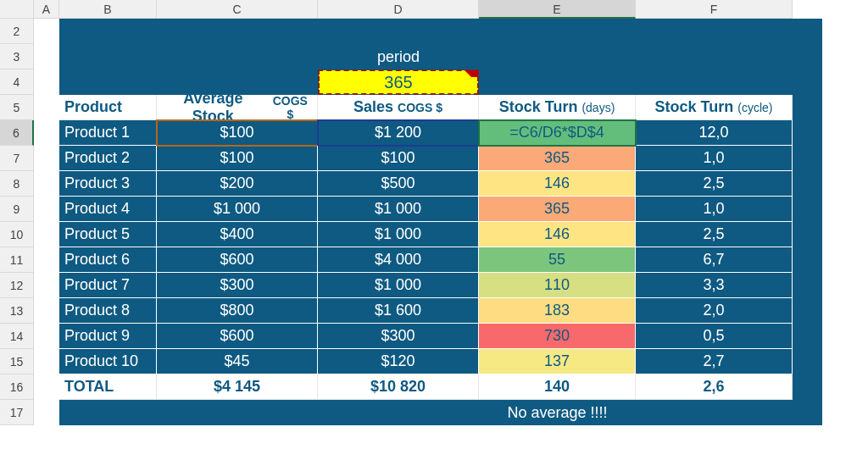 This screenshot has width=868, height=449. What do you see at coordinates (17, 285) in the screenshot?
I see `row-header-12: 12` at bounding box center [17, 285].